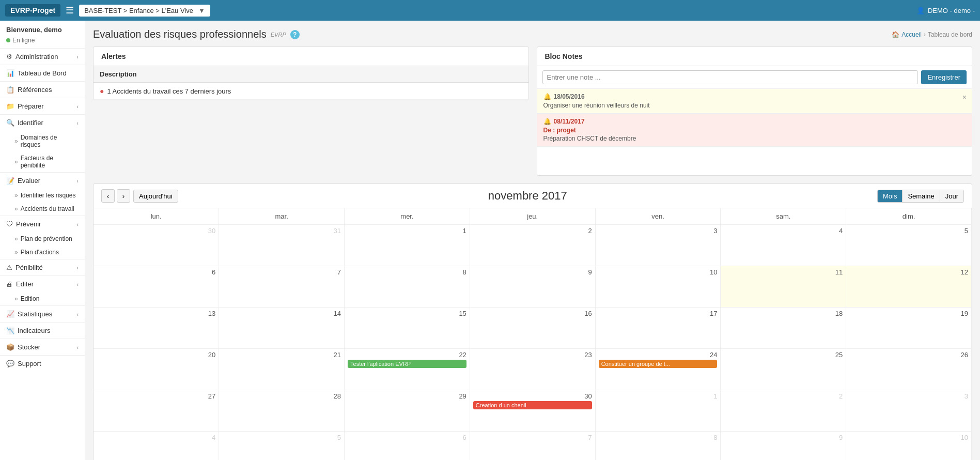 The width and height of the screenshot is (980, 460). I want to click on bell-icon: 🔔, so click(548, 97).